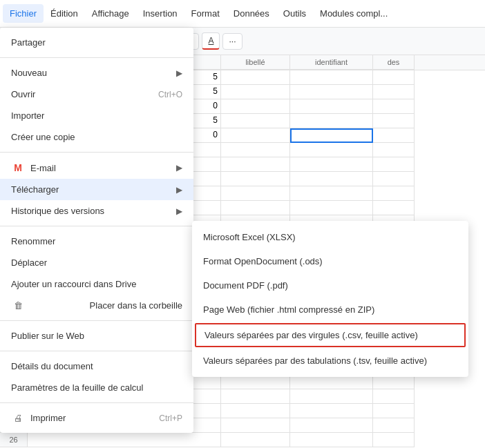 The width and height of the screenshot is (485, 448). I want to click on cell-g22, so click(394, 382).